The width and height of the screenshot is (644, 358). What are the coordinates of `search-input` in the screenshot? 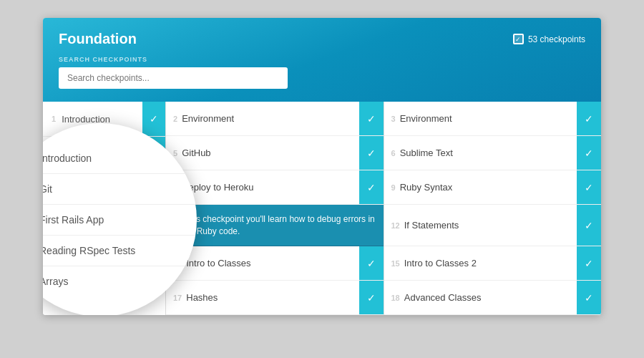 It's located at (173, 78).